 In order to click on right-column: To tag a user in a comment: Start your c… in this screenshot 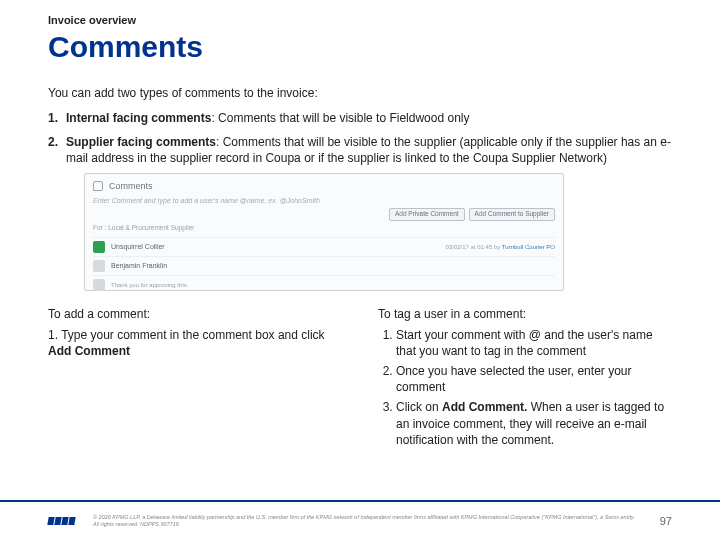, I will do `click(525, 380)`.